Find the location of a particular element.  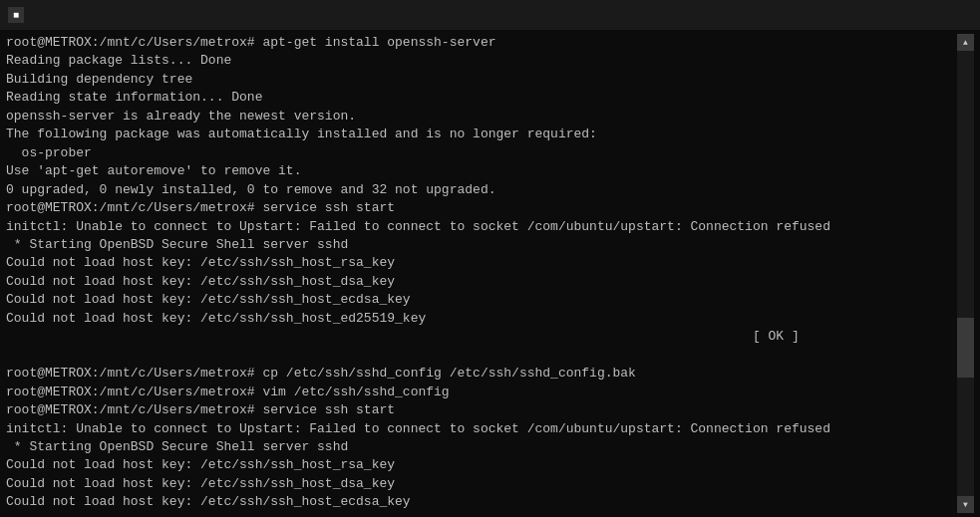

terminal-line: root@METROX:/mnt/c/Users/metrox# apt-get… is located at coordinates (482, 43).